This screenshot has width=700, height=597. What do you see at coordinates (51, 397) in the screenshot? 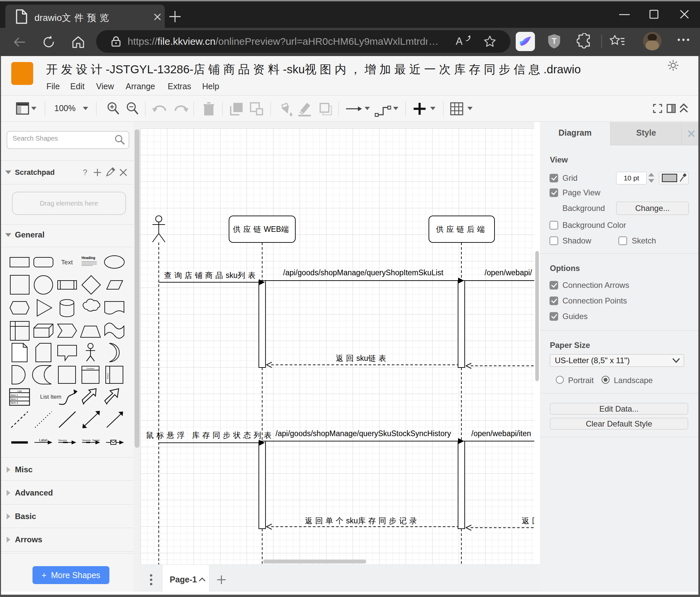
I see `svg-text: List Item` at bounding box center [51, 397].